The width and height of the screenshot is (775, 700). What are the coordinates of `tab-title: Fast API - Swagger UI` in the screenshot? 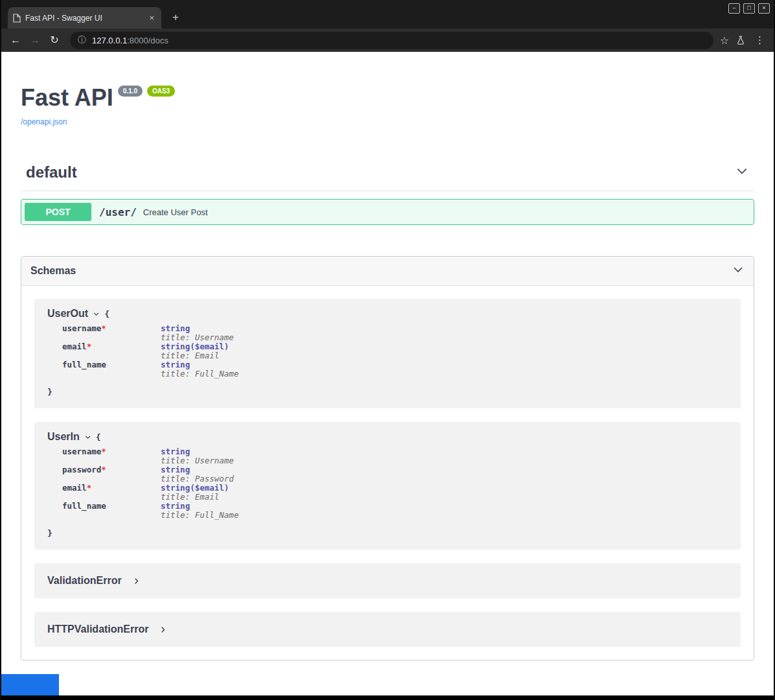 It's located at (84, 18).